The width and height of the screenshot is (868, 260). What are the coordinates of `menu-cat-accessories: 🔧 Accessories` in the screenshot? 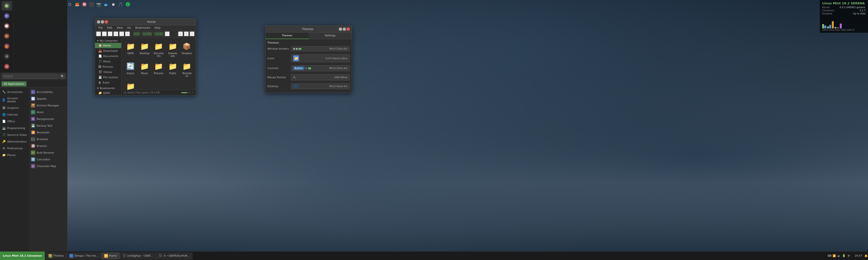 It's located at (14, 92).